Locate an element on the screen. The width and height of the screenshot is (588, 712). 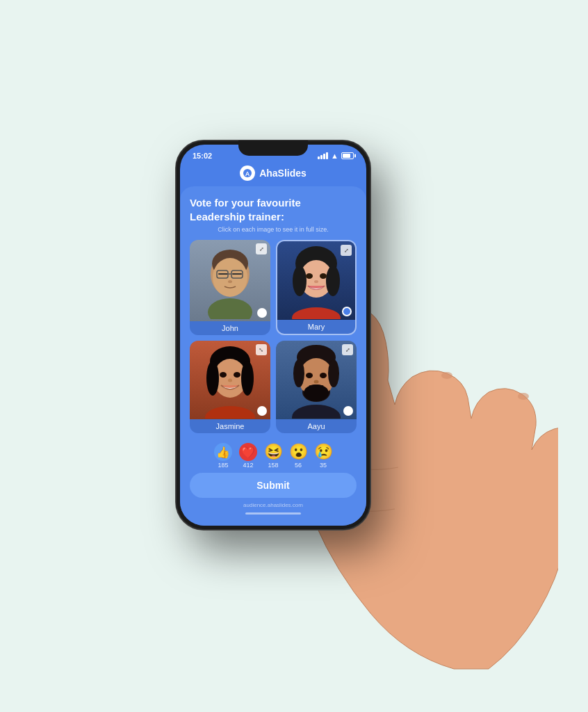
expand-icon-john: ⤢ is located at coordinates (261, 249).